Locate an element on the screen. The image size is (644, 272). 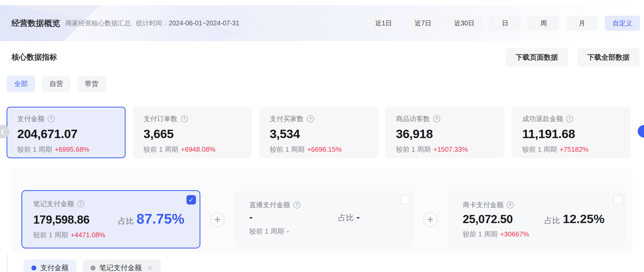
download-button-group: 下载页面数据 下载全部数据 is located at coordinates (568, 57).